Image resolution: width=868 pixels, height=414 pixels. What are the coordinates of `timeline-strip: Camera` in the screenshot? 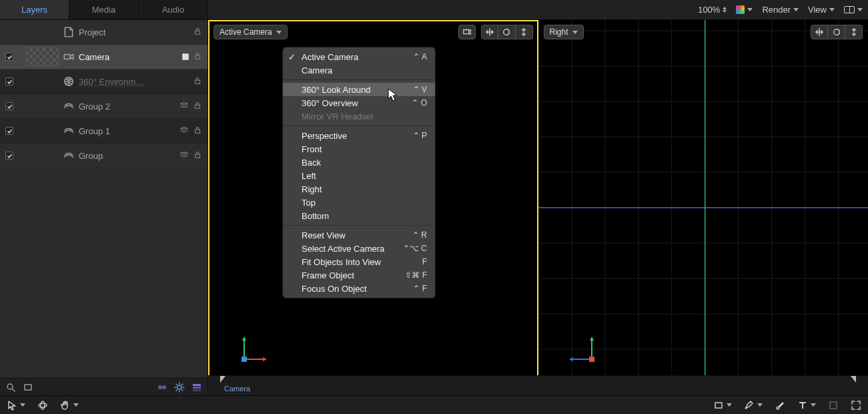 It's located at (538, 385).